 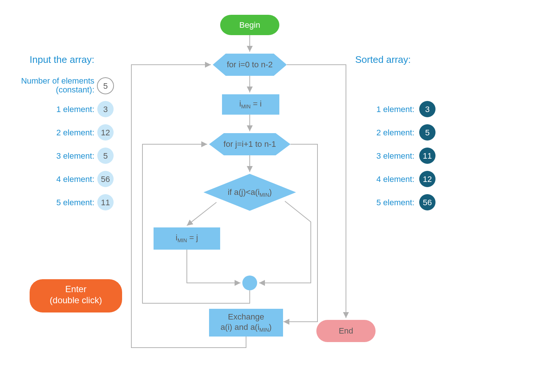 I want to click on svg-text: Enter, so click(x=75, y=289).